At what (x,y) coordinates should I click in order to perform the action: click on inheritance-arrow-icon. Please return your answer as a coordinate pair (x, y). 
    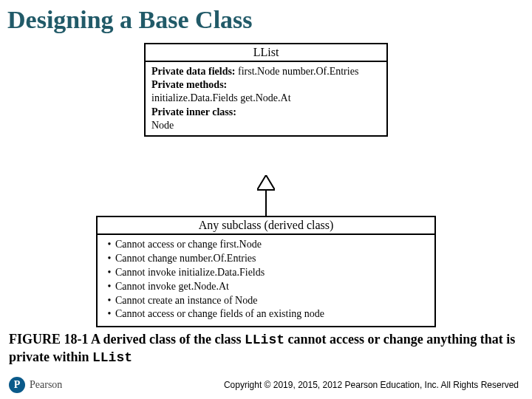
    Looking at the image, I should click on (266, 195).